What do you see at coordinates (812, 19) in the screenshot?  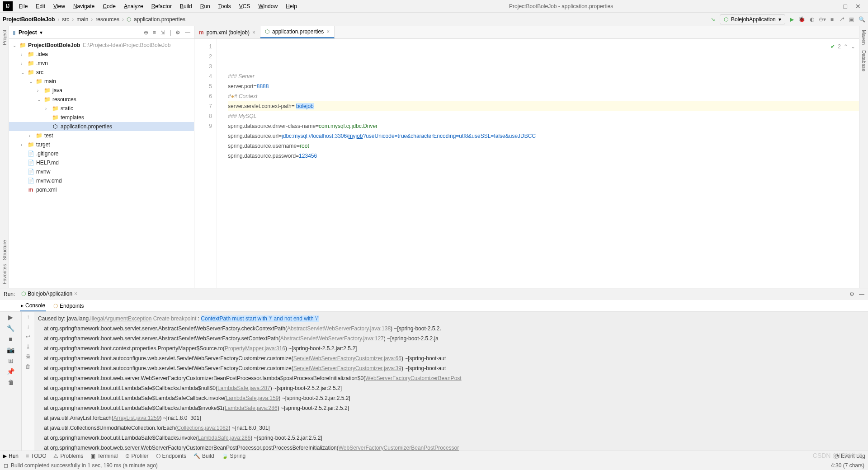 I see `coverage-button: ◐` at bounding box center [812, 19].